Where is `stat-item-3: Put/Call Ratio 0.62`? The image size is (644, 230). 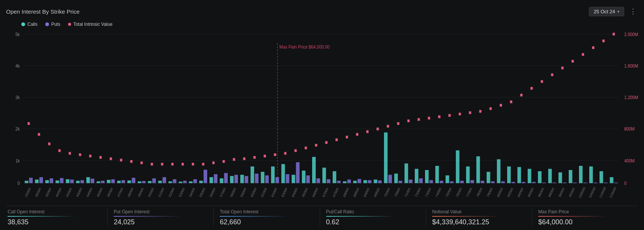 stat-item-3: Put/Call Ratio 0.62 is located at coordinates (373, 218).